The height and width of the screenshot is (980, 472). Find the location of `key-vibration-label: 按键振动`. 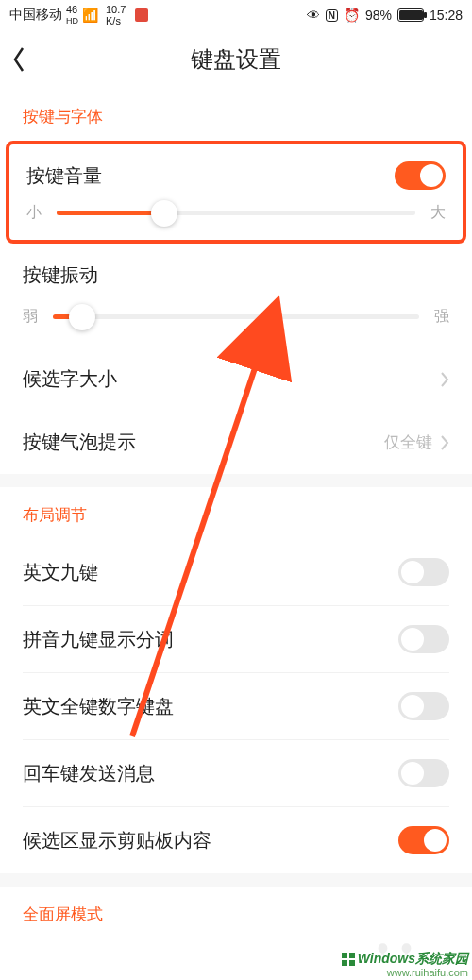

key-vibration-label: 按键振动 is located at coordinates (60, 276).